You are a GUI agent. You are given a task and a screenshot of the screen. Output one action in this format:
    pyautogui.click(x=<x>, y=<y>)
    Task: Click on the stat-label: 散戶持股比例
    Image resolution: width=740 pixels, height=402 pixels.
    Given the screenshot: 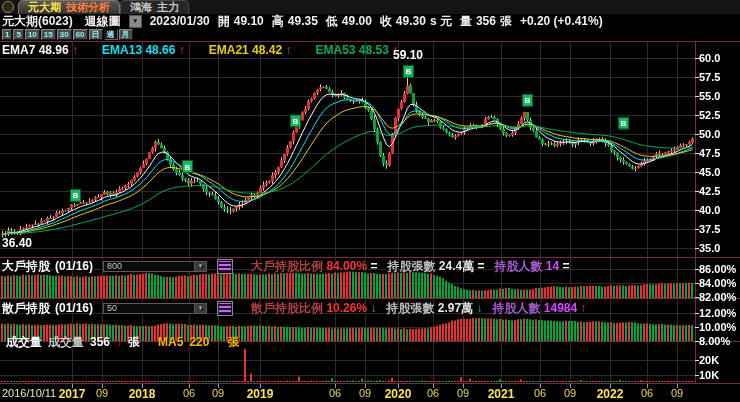 What is the action you would take?
    pyautogui.click(x=288, y=308)
    